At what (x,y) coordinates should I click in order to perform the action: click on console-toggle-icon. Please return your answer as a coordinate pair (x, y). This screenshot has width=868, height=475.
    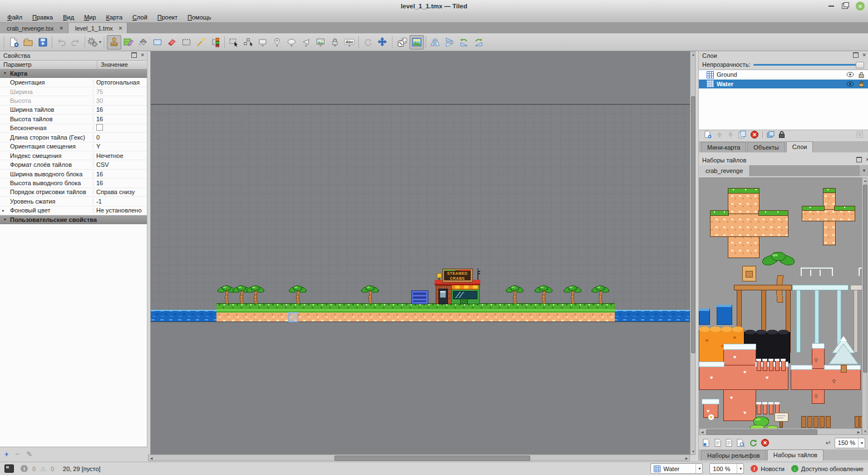
    Looking at the image, I should click on (9, 468).